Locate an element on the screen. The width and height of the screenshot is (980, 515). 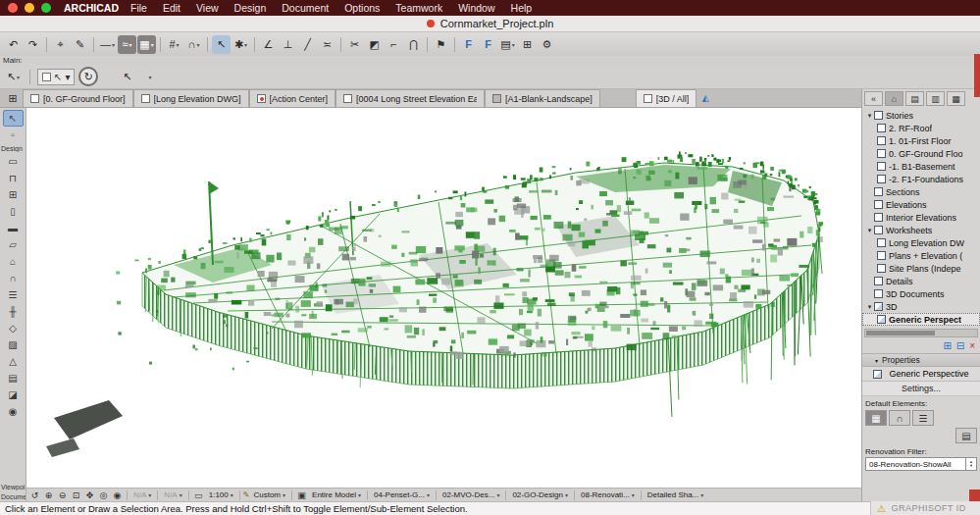
clone-folder-button: ⊟ is located at coordinates (960, 345).